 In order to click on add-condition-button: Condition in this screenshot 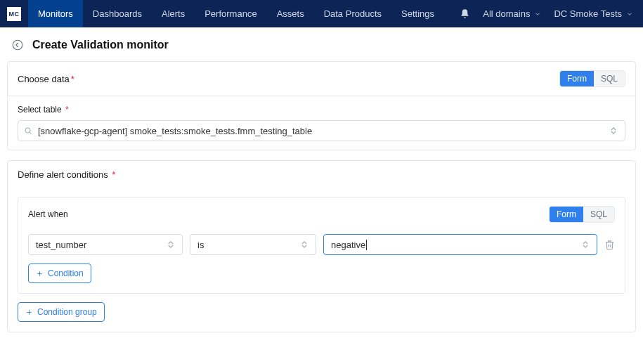, I will do `click(60, 273)`.